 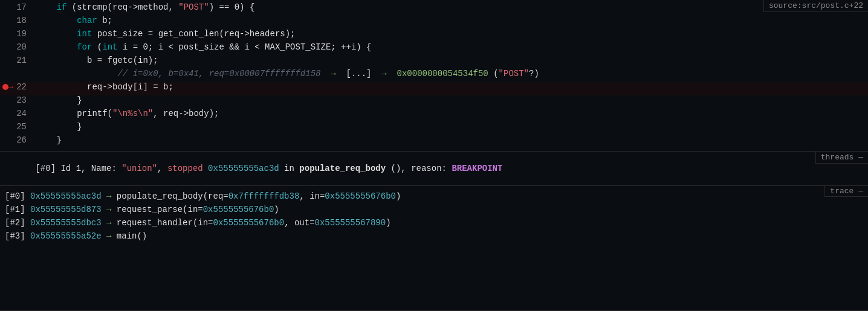 I want to click on thread-content: [#0] Id 1, Name: "union", stopped 0x5555…, so click(x=434, y=168).